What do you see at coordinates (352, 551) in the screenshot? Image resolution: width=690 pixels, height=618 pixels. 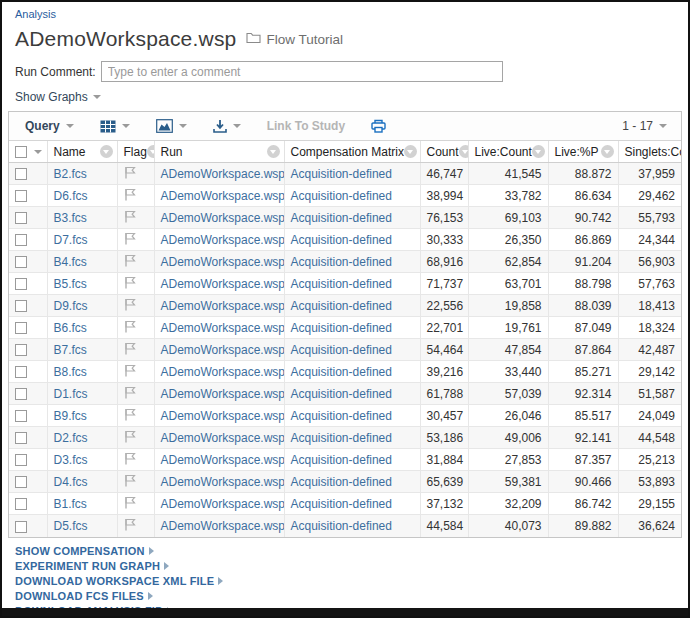 I see `show-compensation-link: SHOW COMPENSATION` at bounding box center [352, 551].